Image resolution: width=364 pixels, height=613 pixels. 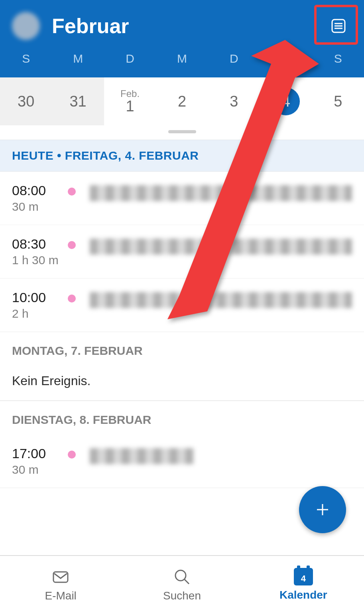 What do you see at coordinates (182, 305) in the screenshot?
I see `event-row: 10:00 2 h` at bounding box center [182, 305].